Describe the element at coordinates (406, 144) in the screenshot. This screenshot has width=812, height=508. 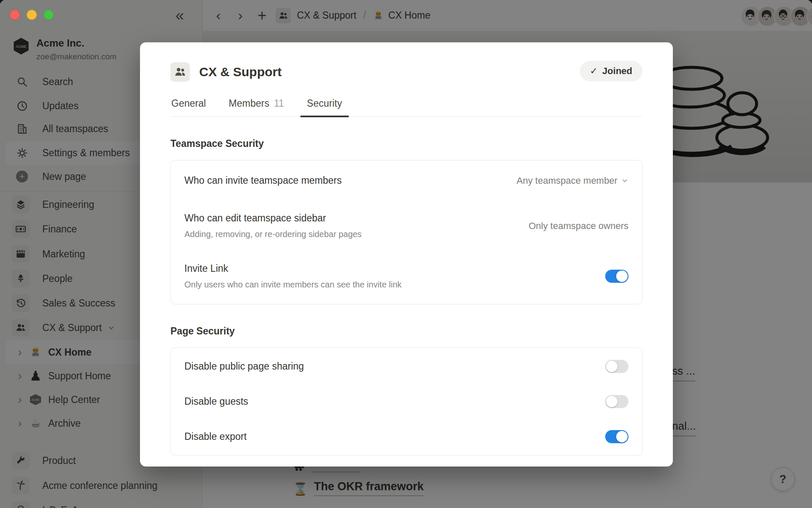
I see `section-title-teamspace-security: Teamspace Security` at that location.